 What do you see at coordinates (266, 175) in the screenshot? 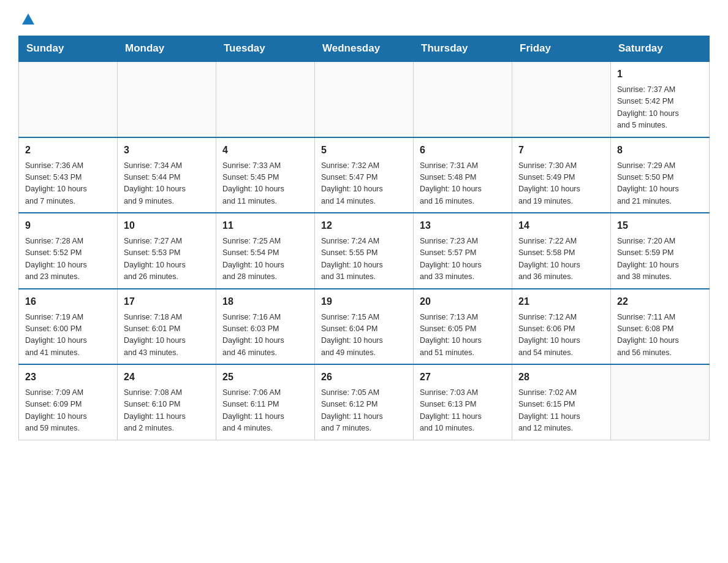
I see `calendar-cell: 4Sunrise: 7:33 AMSunset: 5:45 PMDaylight…` at bounding box center [266, 175].